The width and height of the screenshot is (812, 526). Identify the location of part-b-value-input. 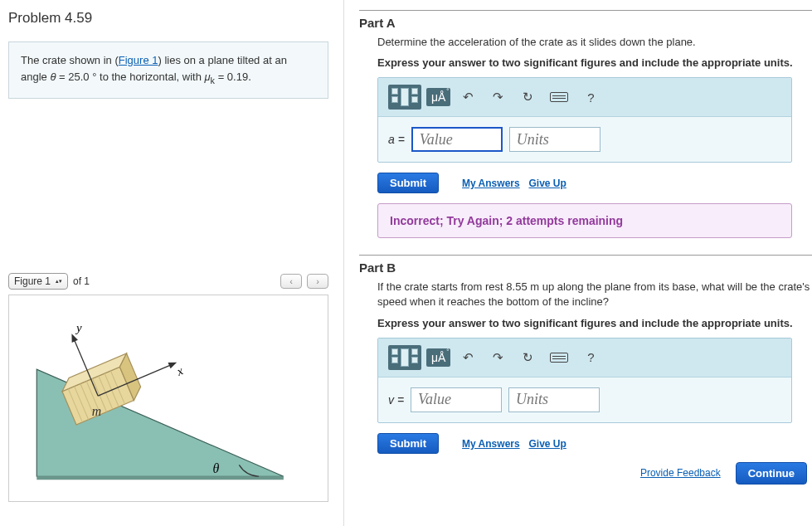
(456, 400).